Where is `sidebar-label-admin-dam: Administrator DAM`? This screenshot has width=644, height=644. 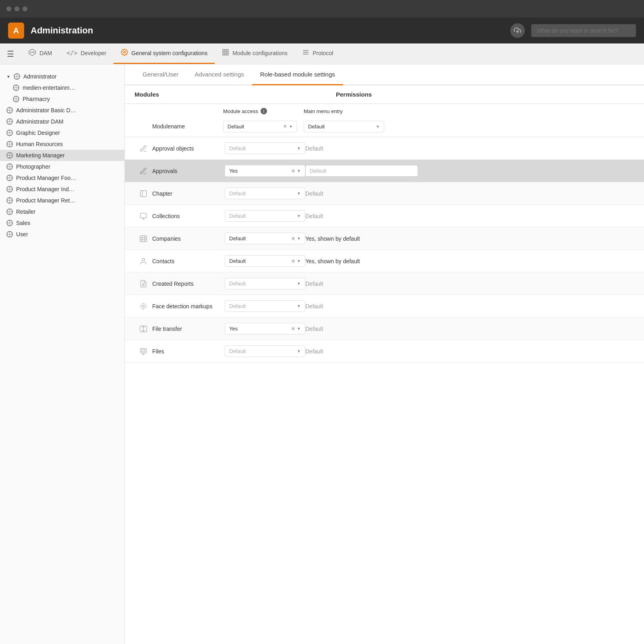 sidebar-label-admin-dam: Administrator DAM is located at coordinates (39, 122).